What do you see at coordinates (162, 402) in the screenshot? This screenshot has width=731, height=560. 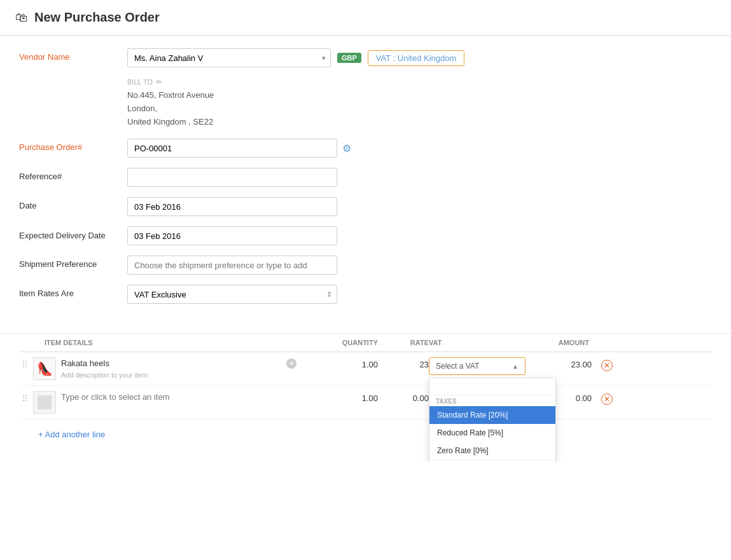 I see `item-cell-2: ⠿` at bounding box center [162, 402].